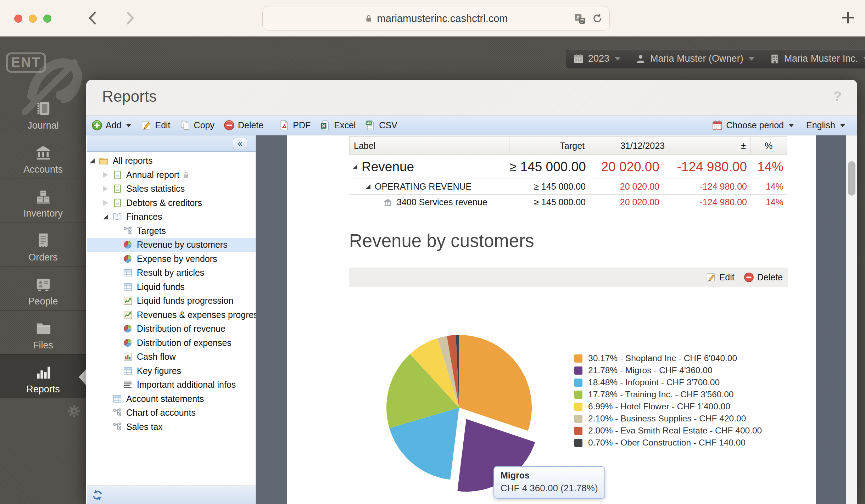 The width and height of the screenshot is (865, 504). What do you see at coordinates (171, 217) in the screenshot?
I see `tree-item-finances: Finances` at bounding box center [171, 217].